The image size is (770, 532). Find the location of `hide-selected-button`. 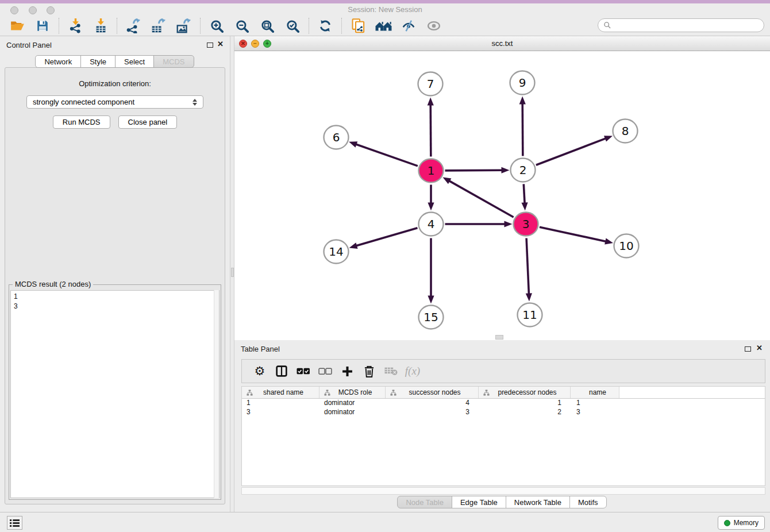

hide-selected-button is located at coordinates (409, 26).